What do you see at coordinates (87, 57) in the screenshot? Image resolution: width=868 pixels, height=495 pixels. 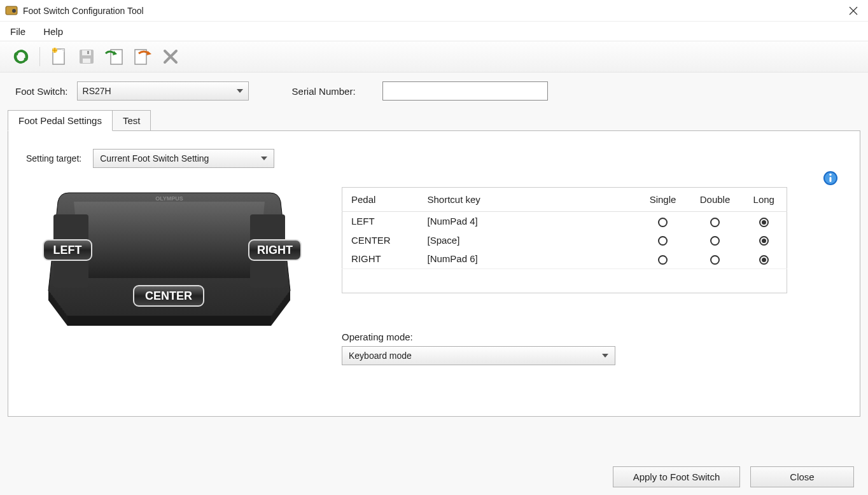 I see `save-icon` at bounding box center [87, 57].